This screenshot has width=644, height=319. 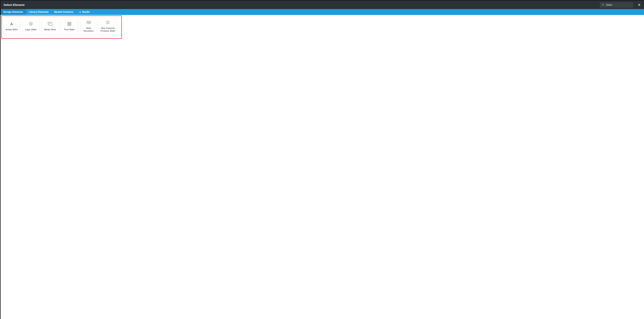 What do you see at coordinates (13, 12) in the screenshot?
I see `tab-design-elements: Design Elements` at bounding box center [13, 12].